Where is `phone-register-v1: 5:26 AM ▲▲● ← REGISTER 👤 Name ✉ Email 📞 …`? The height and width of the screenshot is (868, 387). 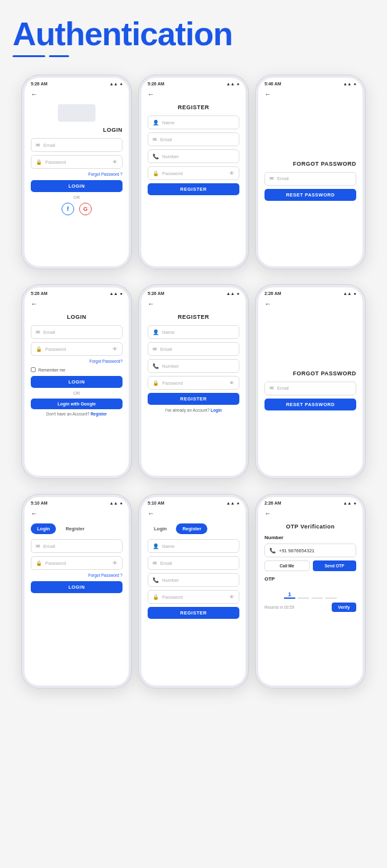 phone-register-v1: 5:26 AM ▲▲● ← REGISTER 👤 Name ✉ Email 📞 … is located at coordinates (194, 172).